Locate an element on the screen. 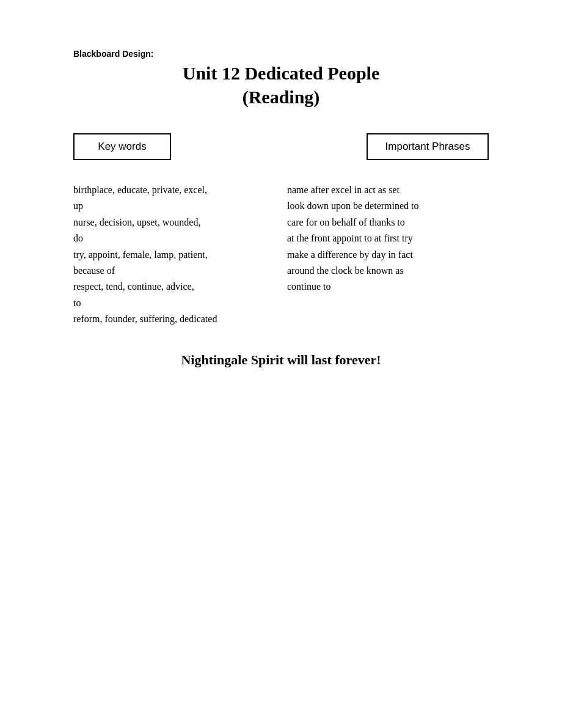 The image size is (562, 728). ph-line5: make a difference by day in fact is located at coordinates (350, 254).